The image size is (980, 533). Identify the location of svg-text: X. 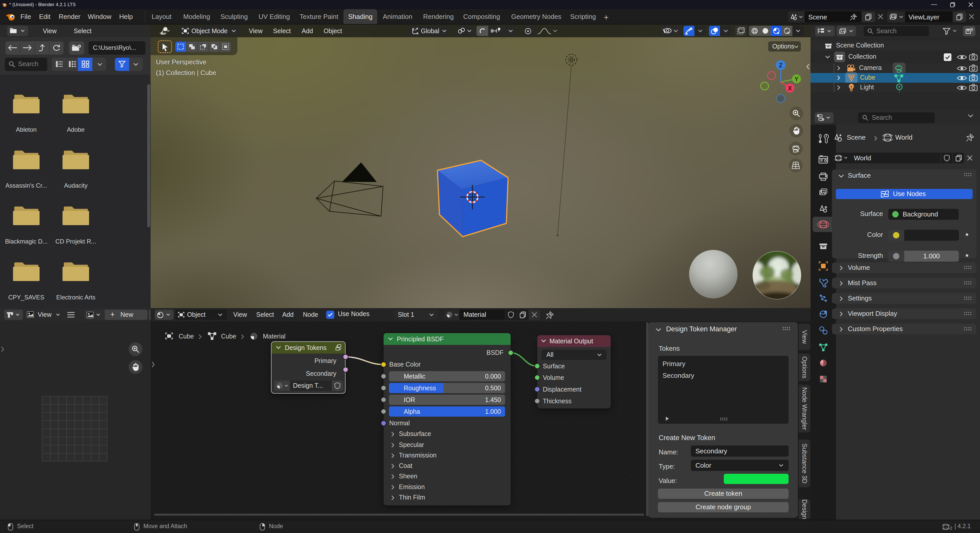
(790, 88).